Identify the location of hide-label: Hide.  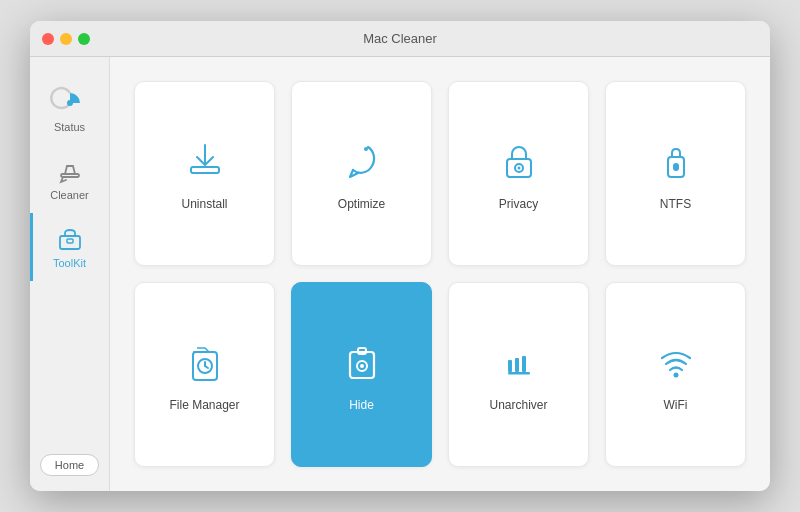
(362, 405).